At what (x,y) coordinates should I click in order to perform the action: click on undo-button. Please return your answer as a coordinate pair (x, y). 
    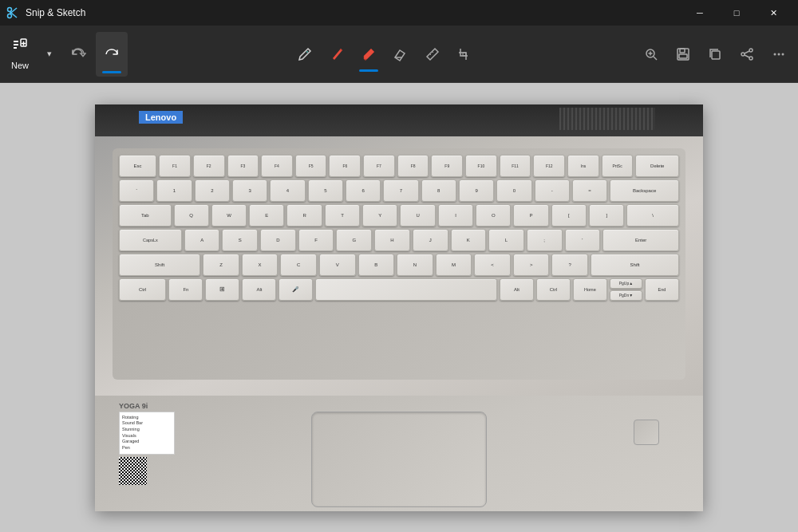
    Looking at the image, I should click on (78, 54).